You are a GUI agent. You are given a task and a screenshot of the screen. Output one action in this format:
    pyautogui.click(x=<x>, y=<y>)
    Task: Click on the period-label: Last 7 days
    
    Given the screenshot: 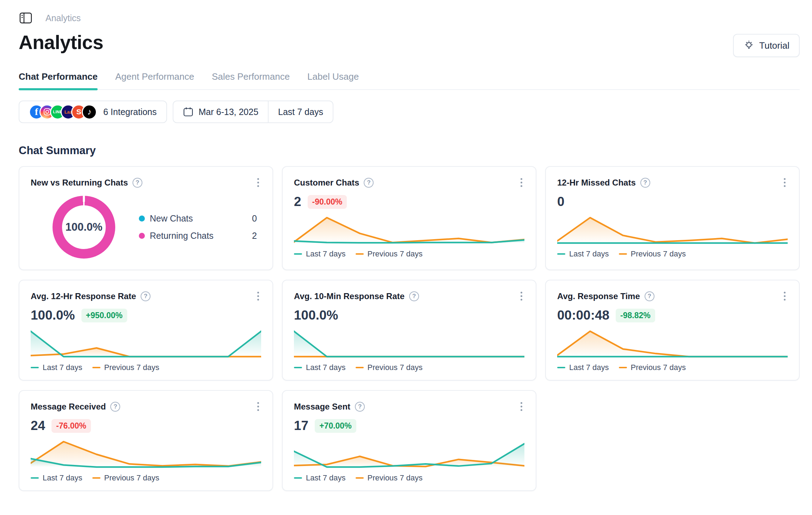 What is the action you would take?
    pyautogui.click(x=301, y=112)
    